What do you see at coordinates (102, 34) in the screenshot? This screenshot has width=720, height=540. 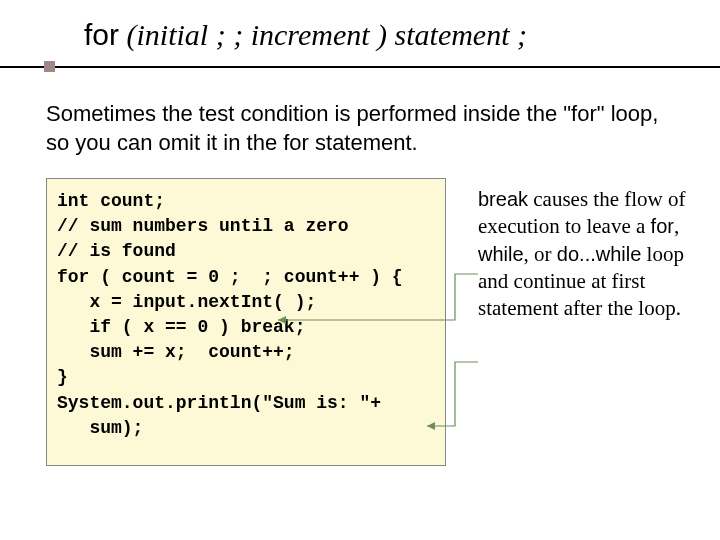 I see `heading-for-keyword: for` at bounding box center [102, 34].